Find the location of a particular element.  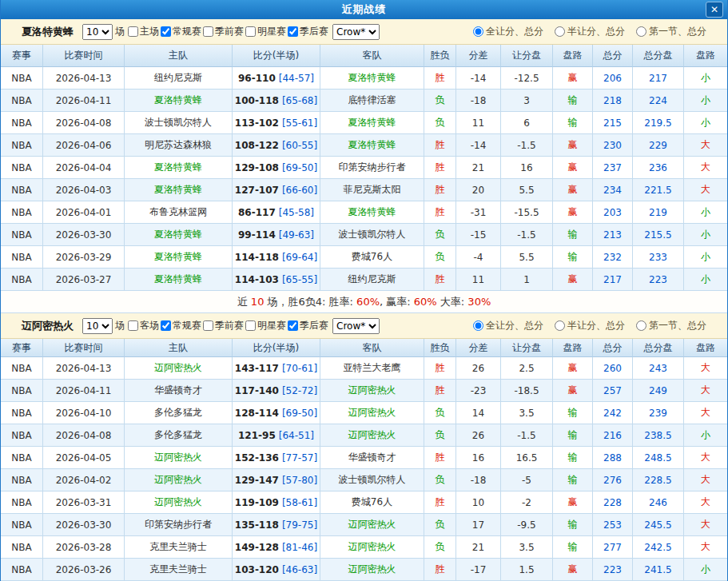

half-score: [64-51] is located at coordinates (296, 436).